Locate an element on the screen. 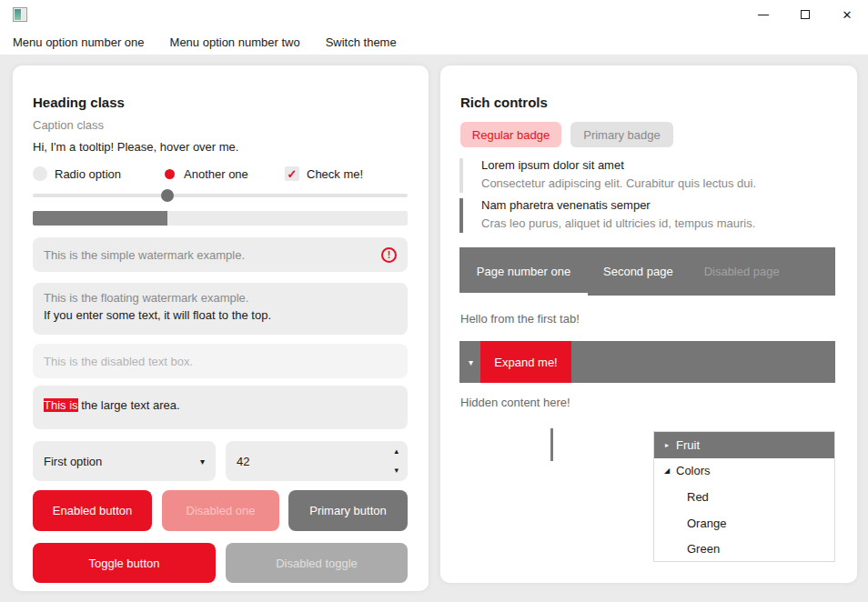 The height and width of the screenshot is (602, 868). menu-item-one: Menu option number one is located at coordinates (78, 42).